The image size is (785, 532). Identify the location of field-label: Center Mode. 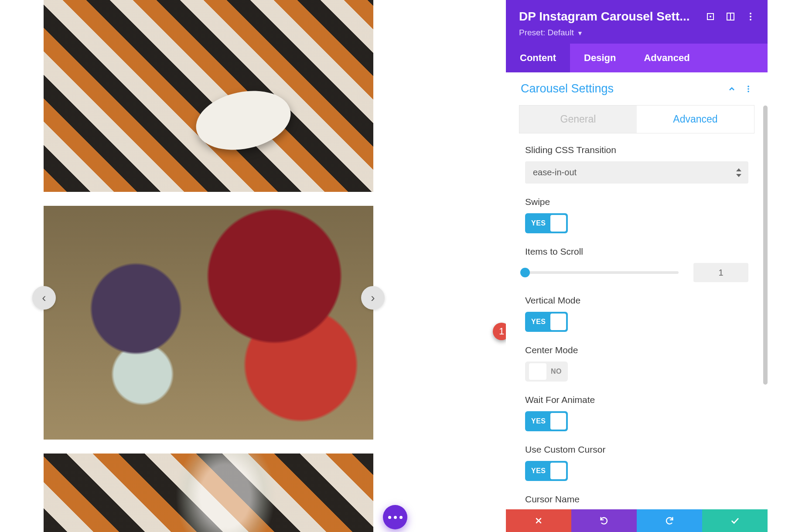
(637, 350).